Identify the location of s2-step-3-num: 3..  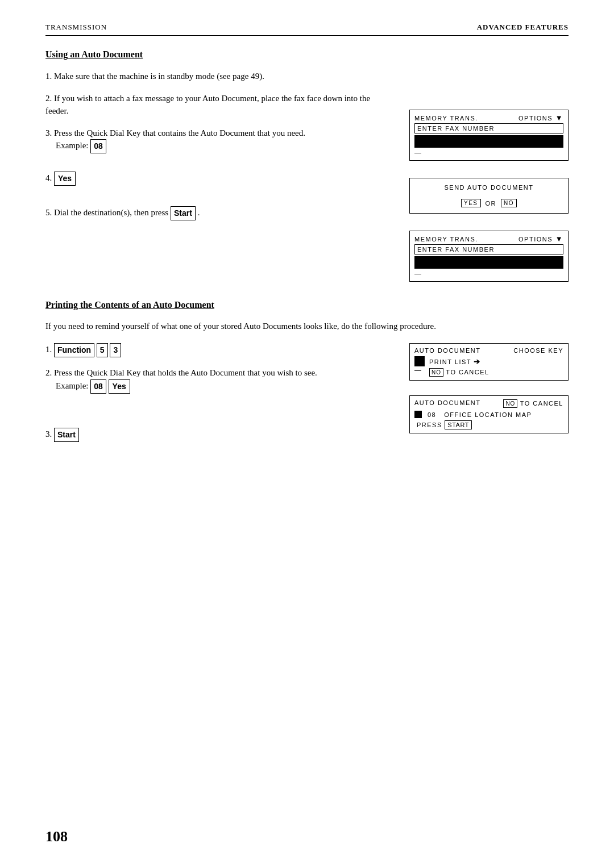
(49, 434).